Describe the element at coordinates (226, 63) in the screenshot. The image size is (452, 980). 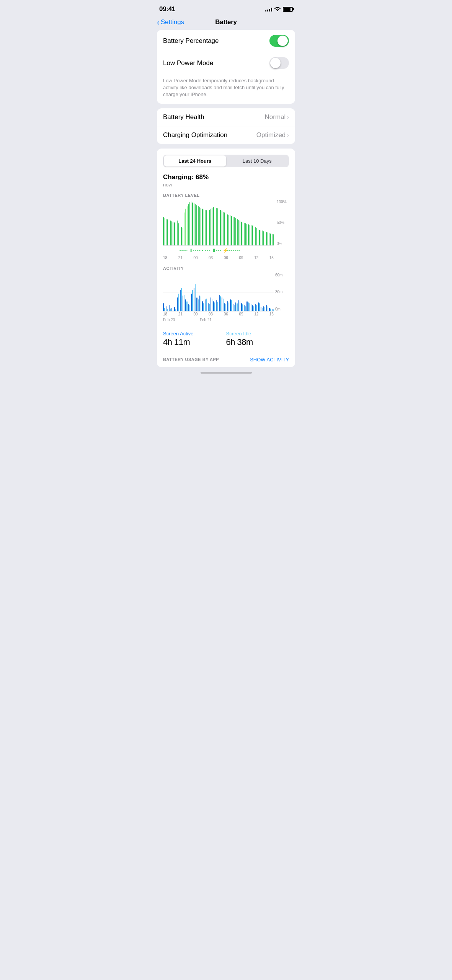
I see `low-power-mode-row: Low Power Mode` at that location.